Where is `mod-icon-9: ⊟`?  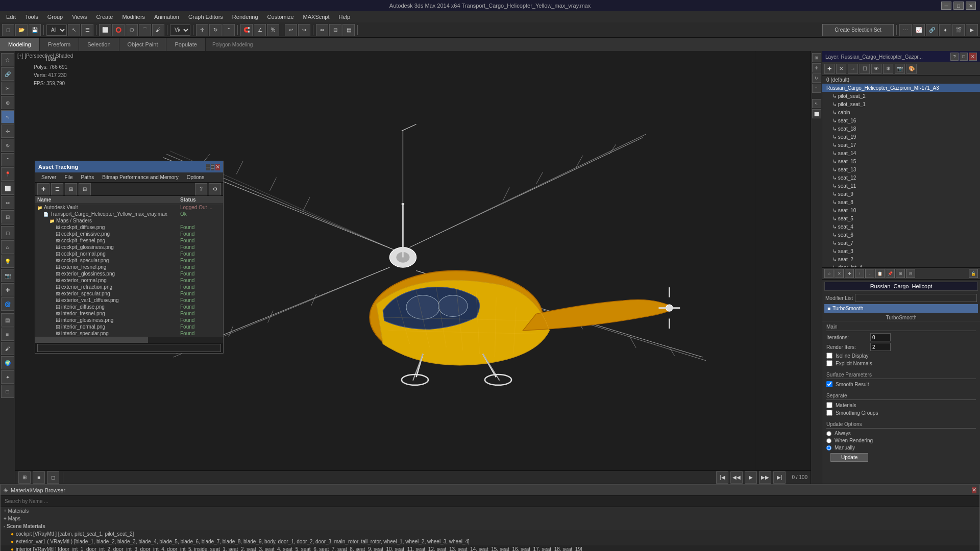 mod-icon-9: ⊟ is located at coordinates (911, 273).